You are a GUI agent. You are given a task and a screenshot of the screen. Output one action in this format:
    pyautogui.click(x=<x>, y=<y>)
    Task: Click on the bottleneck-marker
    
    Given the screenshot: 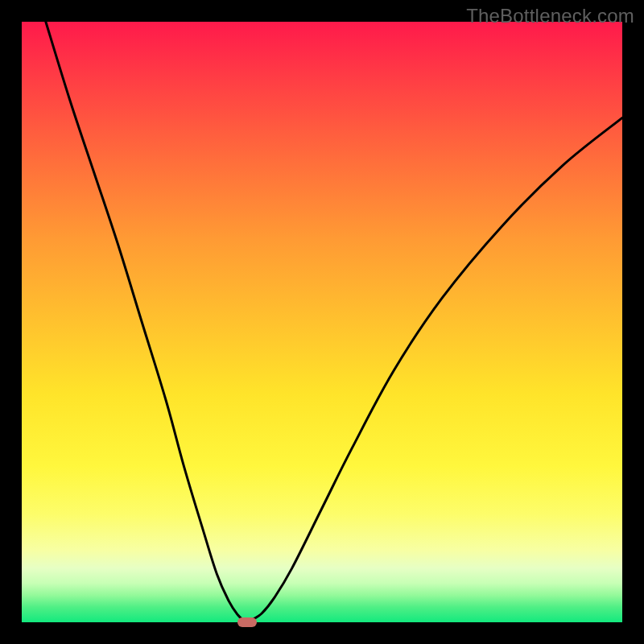 What is the action you would take?
    pyautogui.click(x=247, y=622)
    